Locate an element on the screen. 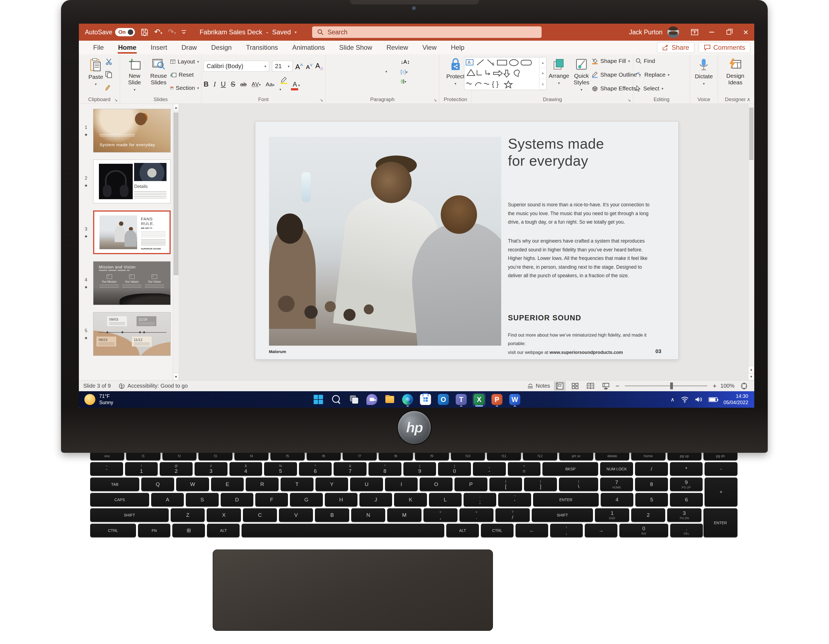 This screenshot has width=829, height=644. font-size-select: 21▾ is located at coordinates (282, 66).